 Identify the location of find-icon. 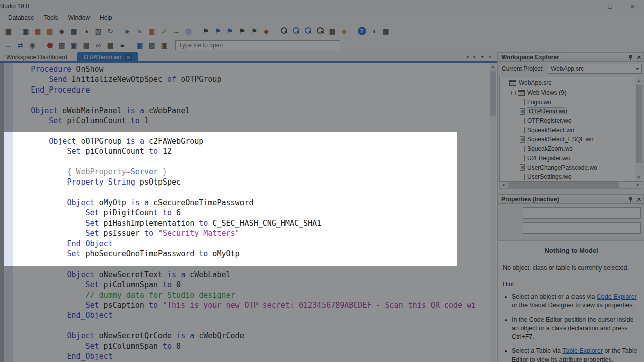
(284, 31).